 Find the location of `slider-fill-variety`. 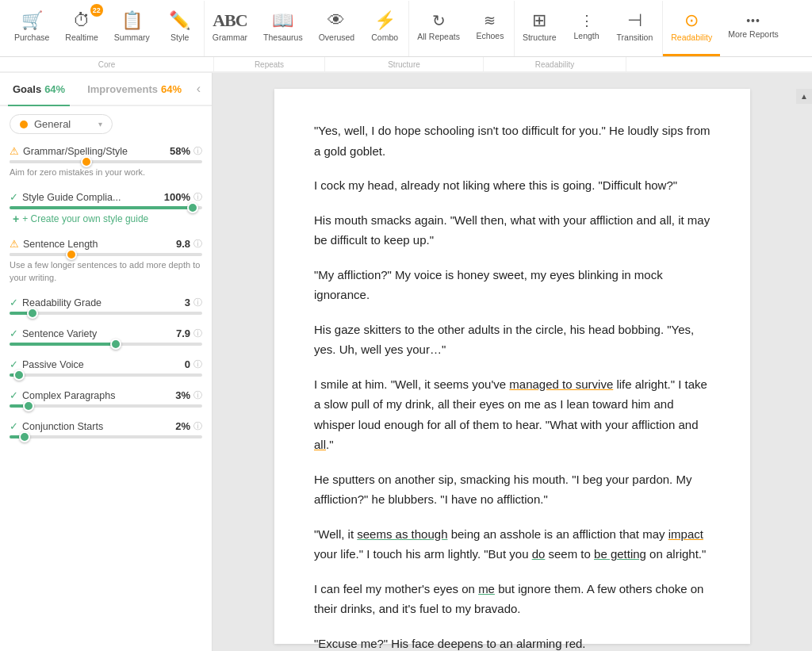

slider-fill-variety is located at coordinates (63, 344).